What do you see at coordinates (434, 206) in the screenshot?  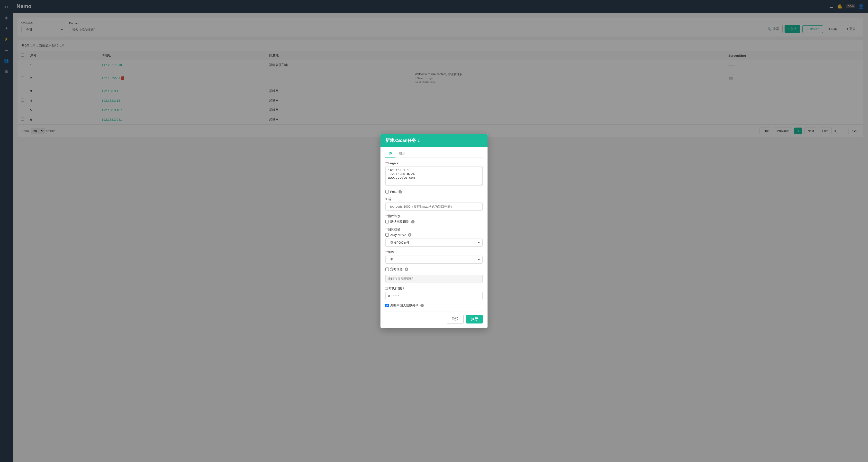 I see `ip-port-input` at bounding box center [434, 206].